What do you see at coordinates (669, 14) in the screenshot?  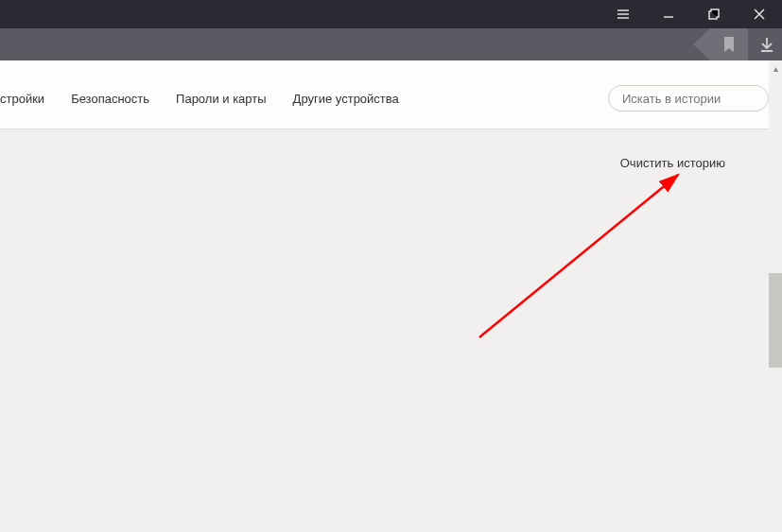 I see `minimize-icon` at bounding box center [669, 14].